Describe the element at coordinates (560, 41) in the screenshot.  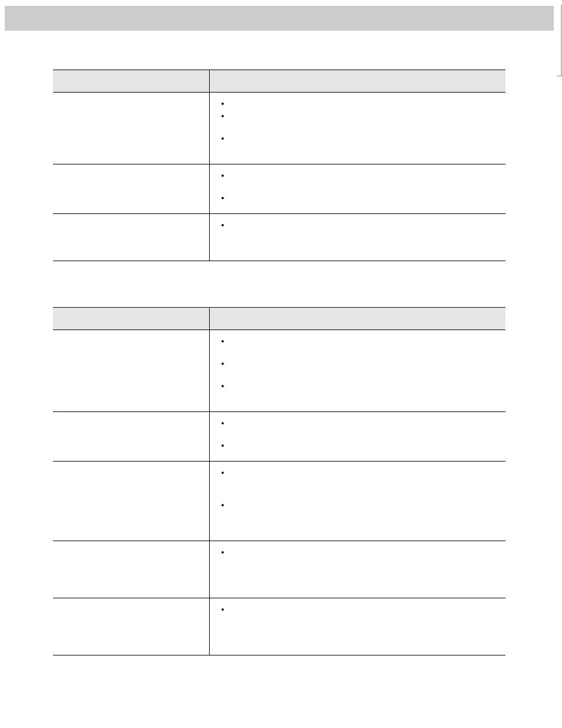
I see `scrollbar-track` at that location.